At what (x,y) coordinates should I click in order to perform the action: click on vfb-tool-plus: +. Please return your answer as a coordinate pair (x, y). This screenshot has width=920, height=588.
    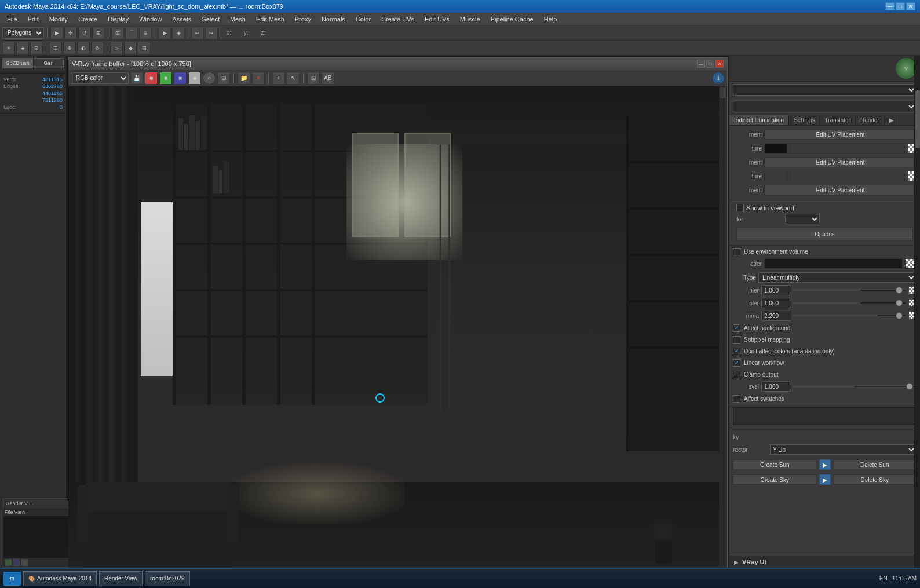
    Looking at the image, I should click on (279, 78).